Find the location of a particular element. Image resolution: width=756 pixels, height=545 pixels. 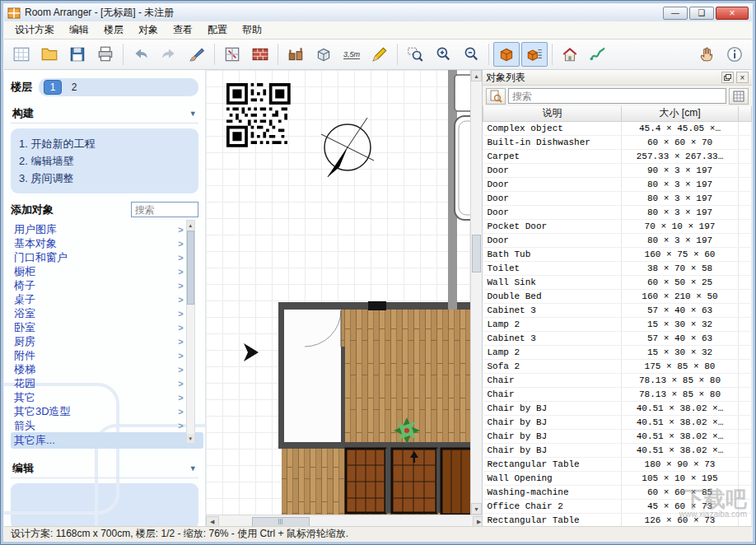

category-item: 其它库... is located at coordinates (107, 440).